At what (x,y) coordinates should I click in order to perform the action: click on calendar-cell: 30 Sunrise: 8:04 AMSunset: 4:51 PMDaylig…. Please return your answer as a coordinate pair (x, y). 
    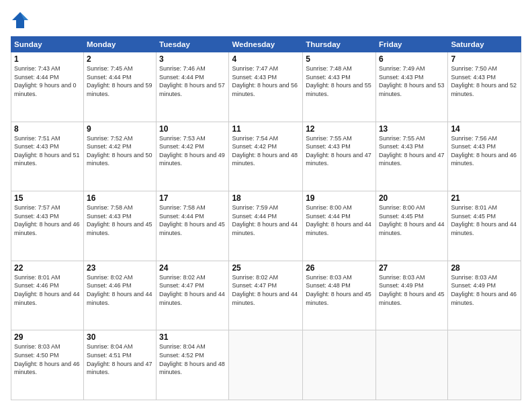
    Looking at the image, I should click on (120, 365).